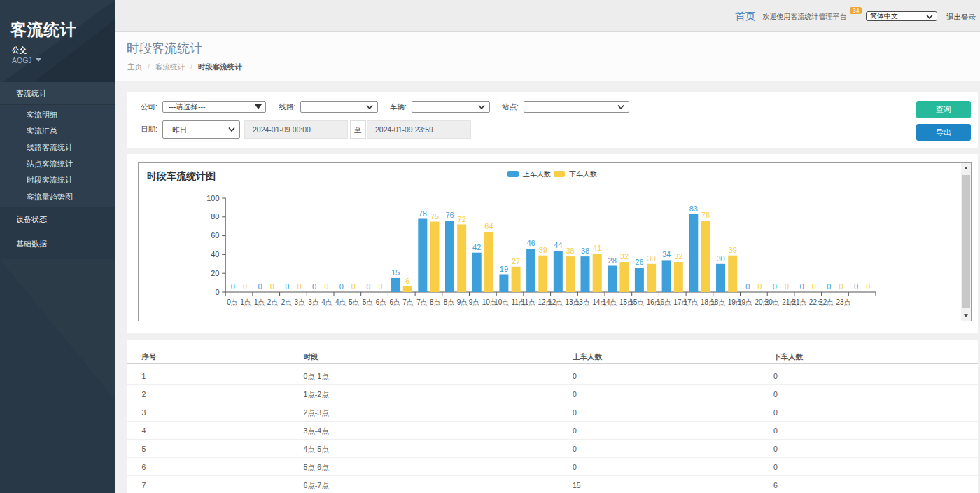 The image size is (980, 493). Describe the element at coordinates (639, 262) in the screenshot. I see `svg-text: 26` at that location.